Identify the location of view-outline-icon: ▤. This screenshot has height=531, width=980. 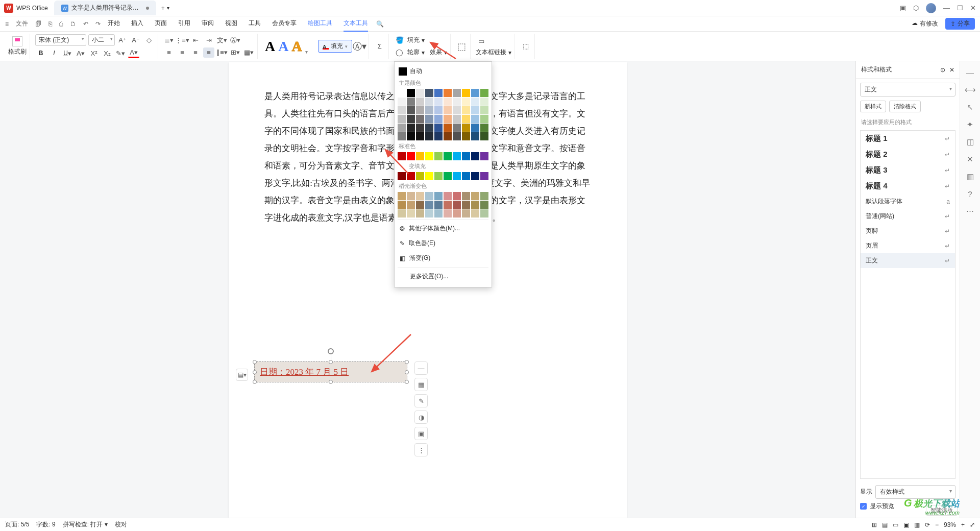
(885, 525).